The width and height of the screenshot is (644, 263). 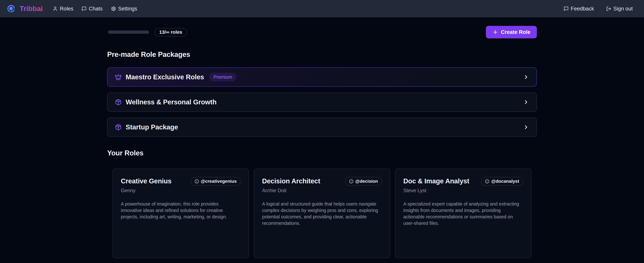 I want to click on role-handle: @decision, so click(x=366, y=181).